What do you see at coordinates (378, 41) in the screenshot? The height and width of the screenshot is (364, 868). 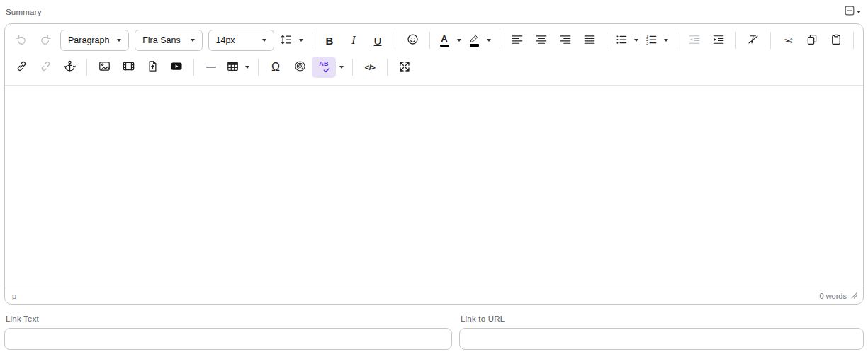 I see `underline-icon: U` at bounding box center [378, 41].